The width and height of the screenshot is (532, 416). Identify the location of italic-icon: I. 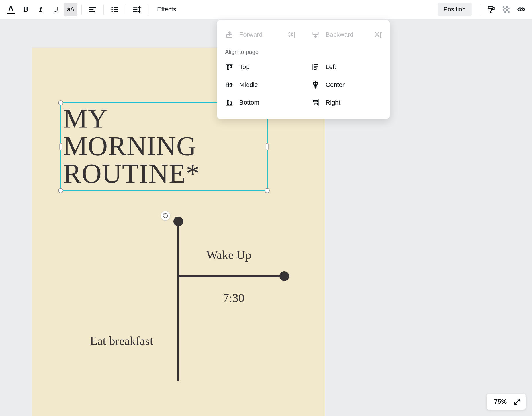
(41, 9).